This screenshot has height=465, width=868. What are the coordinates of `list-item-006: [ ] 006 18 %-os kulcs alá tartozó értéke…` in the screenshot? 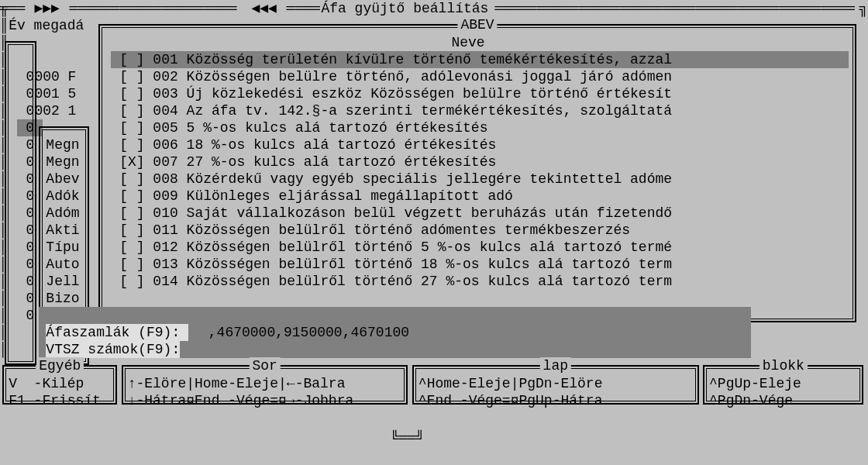 It's located at (480, 145).